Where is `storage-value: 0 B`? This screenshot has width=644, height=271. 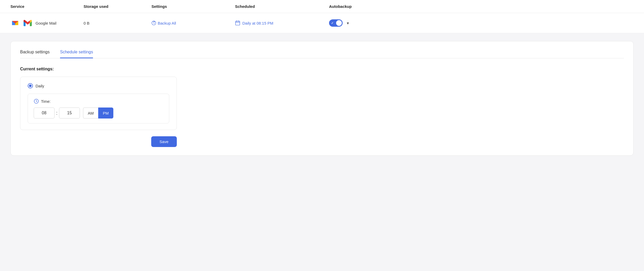
storage-value: 0 B is located at coordinates (118, 23).